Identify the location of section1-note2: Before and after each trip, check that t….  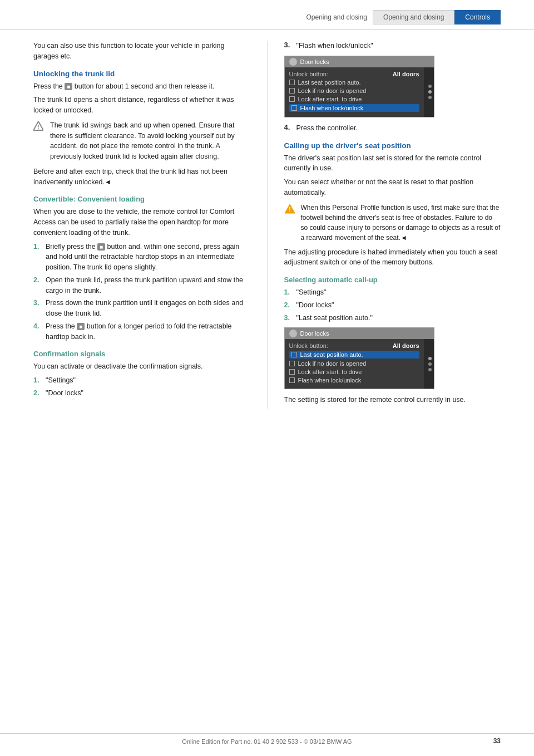
(142, 177).